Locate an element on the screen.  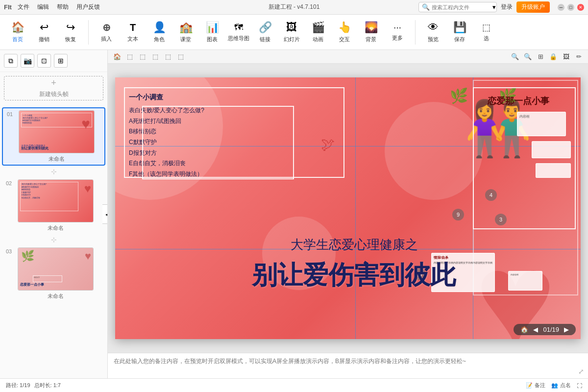
menu-file: 文件 is located at coordinates (24, 7).